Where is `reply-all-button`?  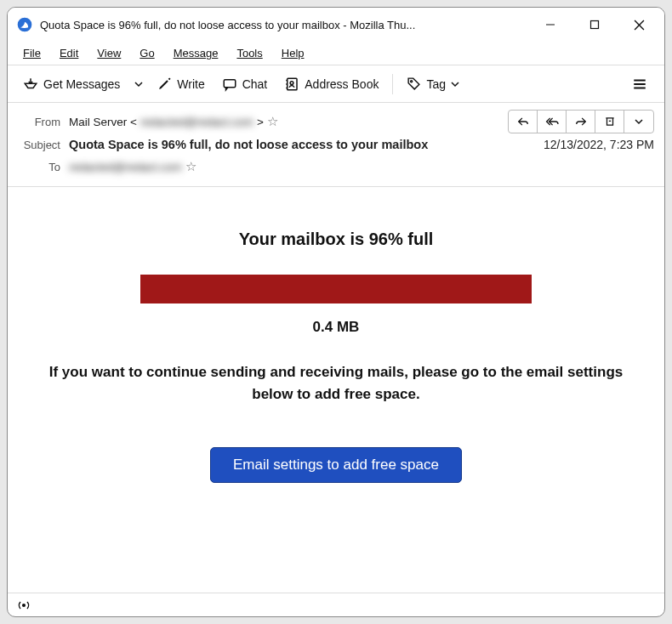 reply-all-button is located at coordinates (552, 122).